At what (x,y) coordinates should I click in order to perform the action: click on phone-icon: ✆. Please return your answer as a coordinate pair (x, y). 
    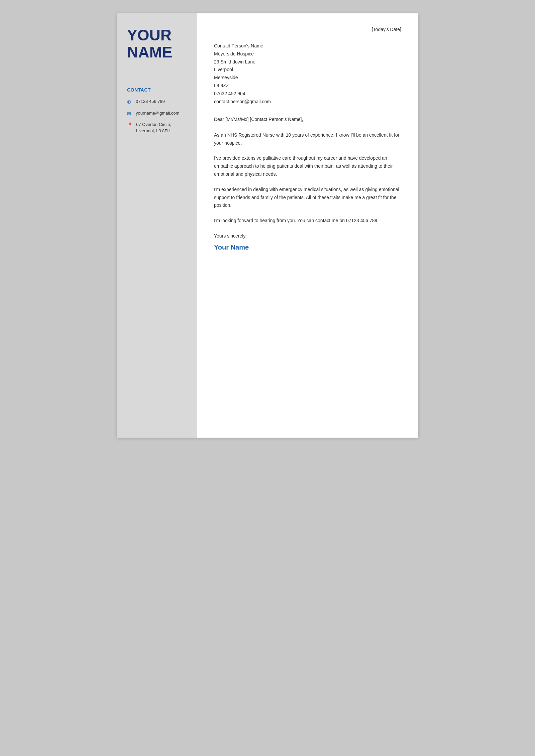
    Looking at the image, I should click on (130, 102).